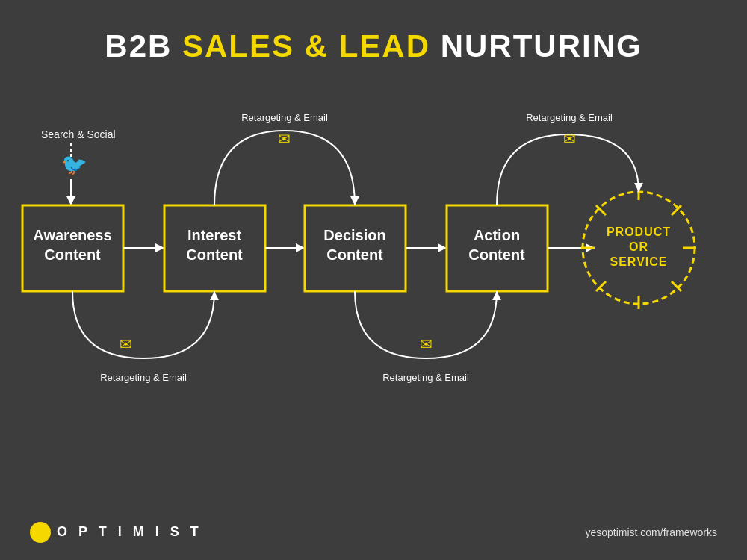 This screenshot has width=747, height=560. What do you see at coordinates (536, 46) in the screenshot?
I see `title-part3: NURTURING` at bounding box center [536, 46].